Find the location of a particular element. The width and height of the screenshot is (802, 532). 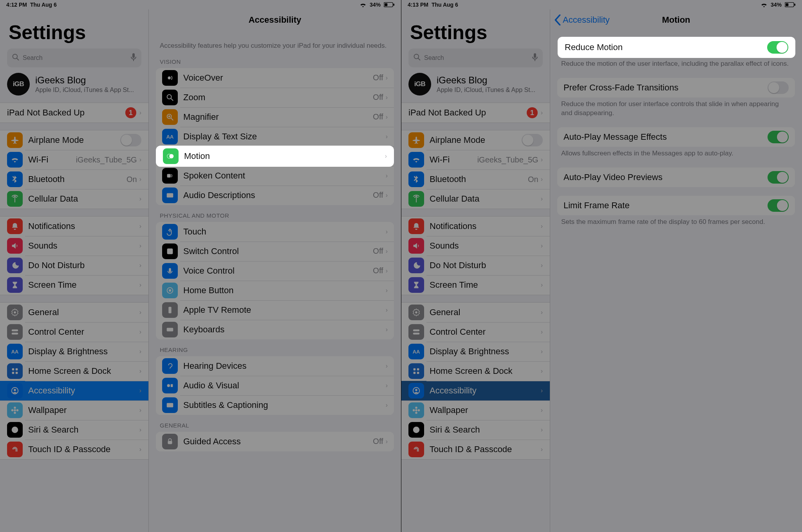

row-keyboards: Keyboards› is located at coordinates (275, 330).